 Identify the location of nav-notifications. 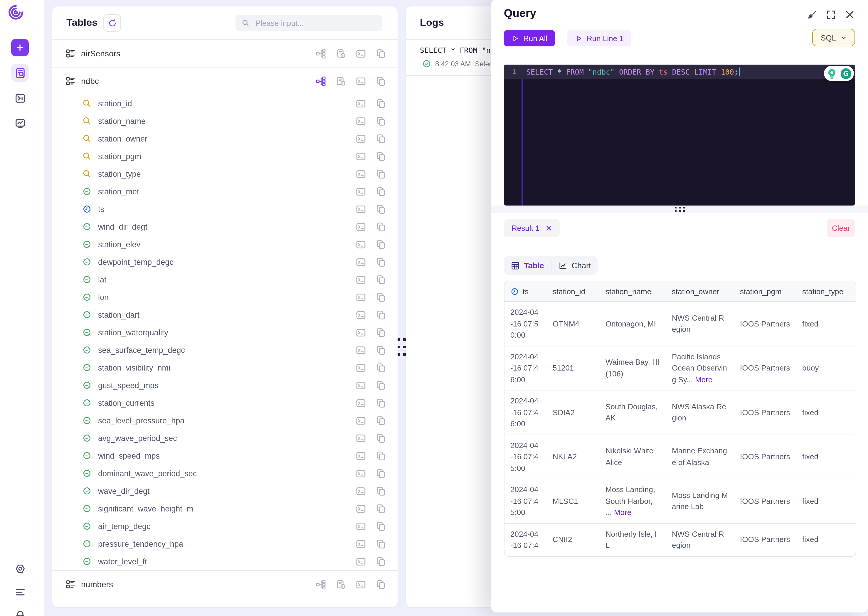
(20, 610).